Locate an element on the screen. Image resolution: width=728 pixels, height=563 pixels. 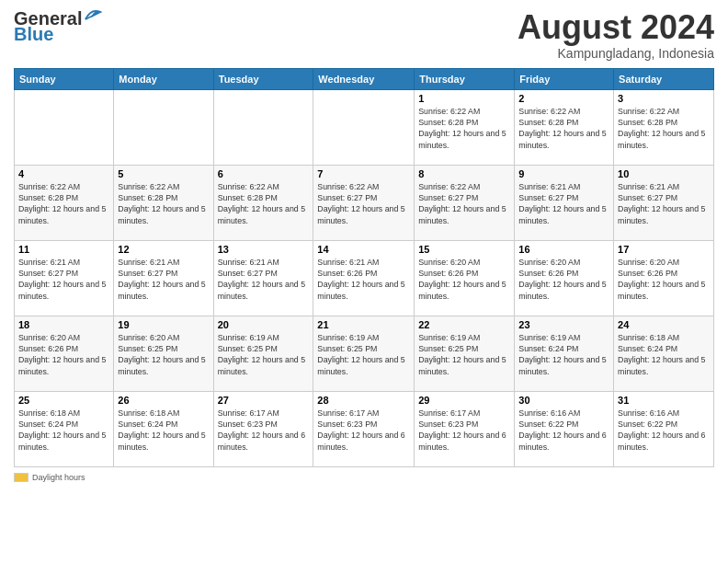
calendar-header: SundayMondayTuesdayWednesdayThursdayFrid… is located at coordinates (364, 79).